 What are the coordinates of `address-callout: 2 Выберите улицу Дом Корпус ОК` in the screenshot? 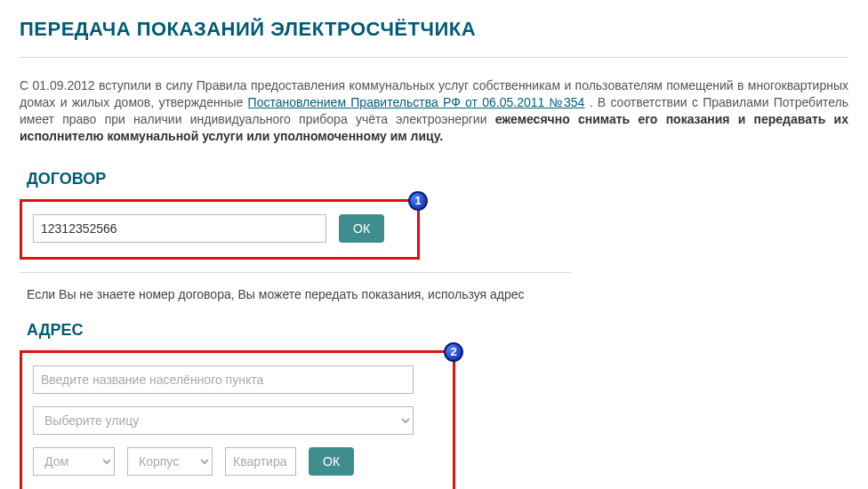 It's located at (237, 420).